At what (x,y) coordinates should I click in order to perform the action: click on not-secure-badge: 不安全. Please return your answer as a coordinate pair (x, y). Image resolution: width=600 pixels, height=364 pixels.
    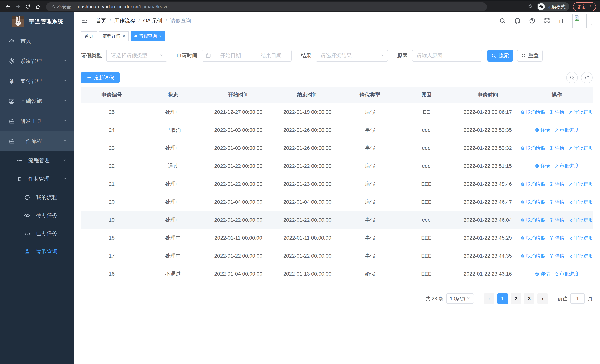
    Looking at the image, I should click on (61, 7).